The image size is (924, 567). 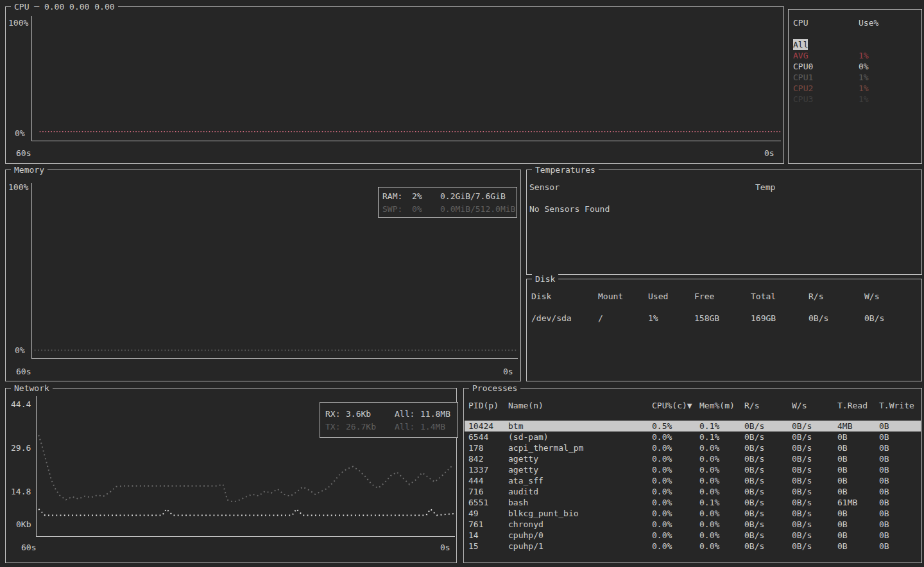 I want to click on cpu-legend-row-avg: AVG1%, so click(x=855, y=55).